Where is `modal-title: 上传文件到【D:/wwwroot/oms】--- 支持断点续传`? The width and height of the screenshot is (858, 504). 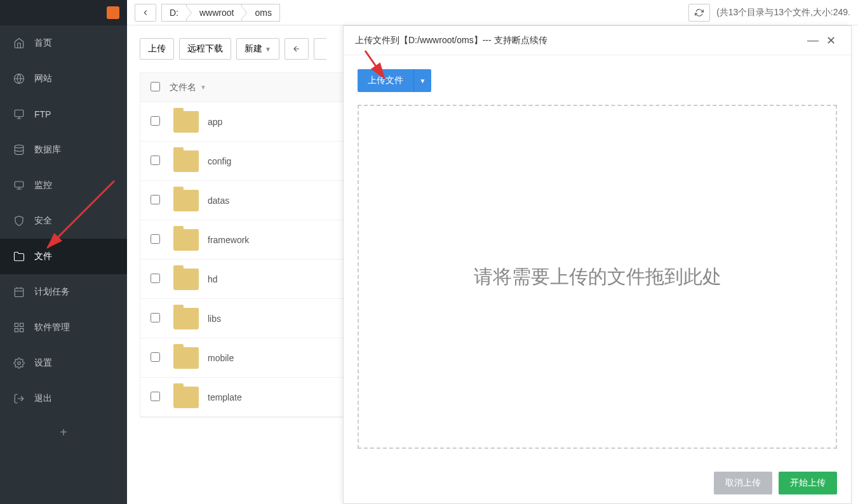
modal-title: 上传文件到【D:/wwwroot/oms】--- 支持断点续传 is located at coordinates (579, 41).